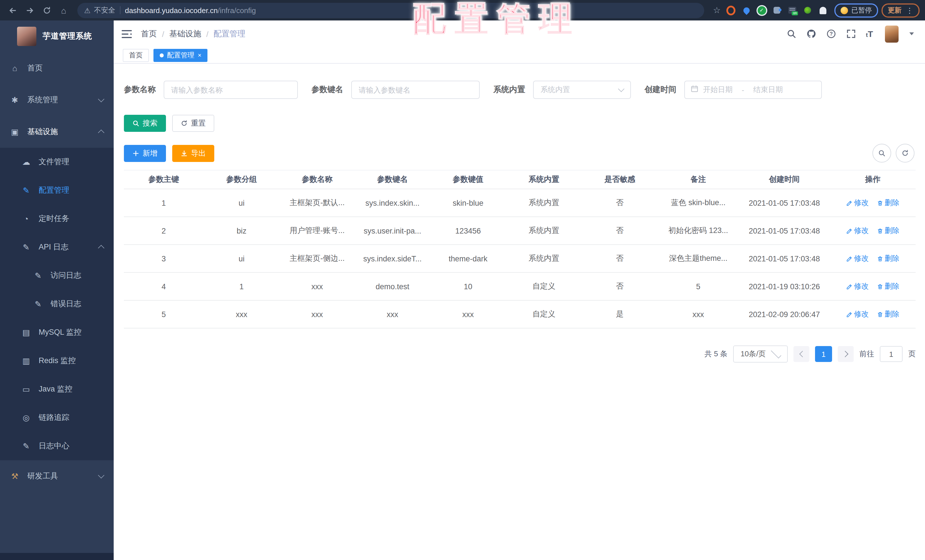 The height and width of the screenshot is (560, 925). Describe the element at coordinates (851, 34) in the screenshot. I see `fullscreen-icon` at that location.